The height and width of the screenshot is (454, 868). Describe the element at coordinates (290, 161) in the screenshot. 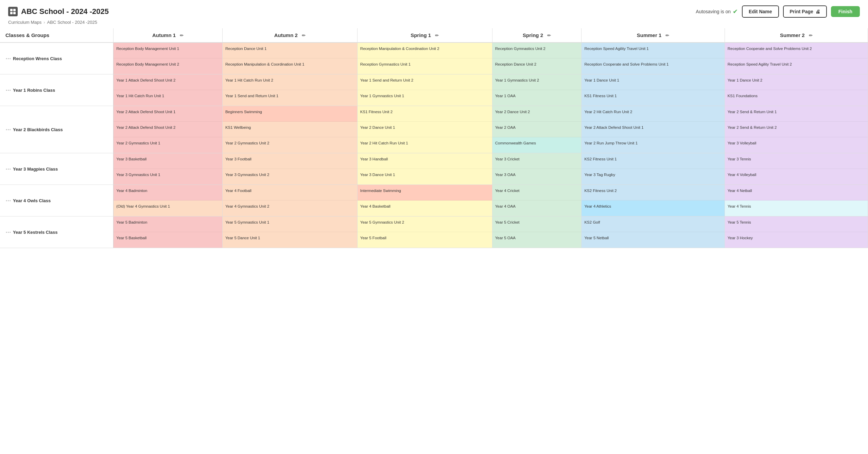

I see `unit-item: Year 3 Football` at that location.